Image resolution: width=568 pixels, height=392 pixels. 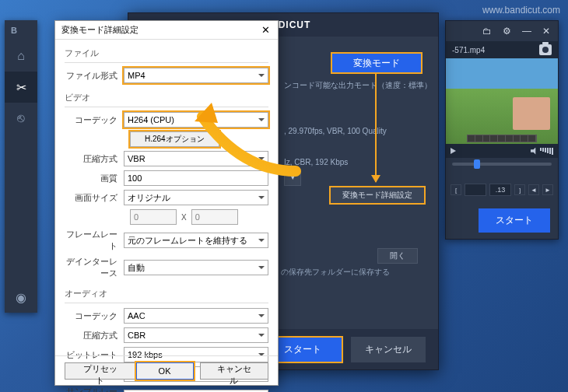 What do you see at coordinates (196, 198) in the screenshot?
I see `select-size: オリジナル` at bounding box center [196, 198].